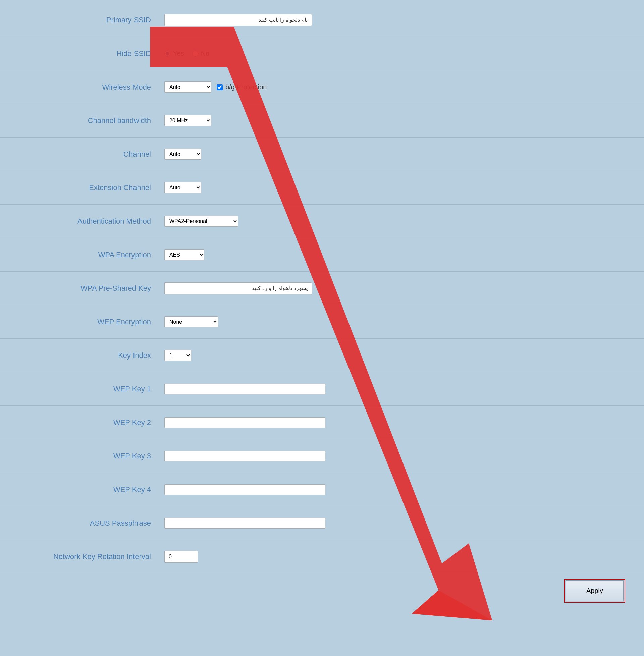 The image size is (644, 656). What do you see at coordinates (402, 255) in the screenshot?
I see `wpa-encryption-control: AES TKIP TKIP+AES` at bounding box center [402, 255].